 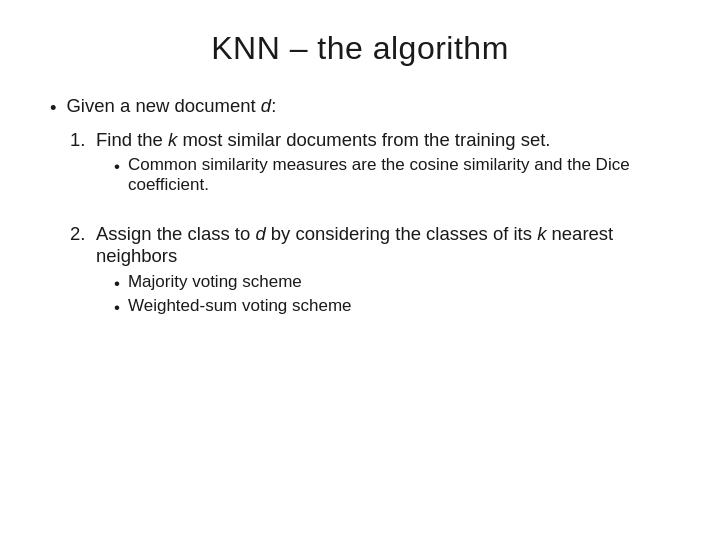 What do you see at coordinates (354, 244) in the screenshot?
I see `item-2-text: Assign the class to d by considering the…` at bounding box center [354, 244].